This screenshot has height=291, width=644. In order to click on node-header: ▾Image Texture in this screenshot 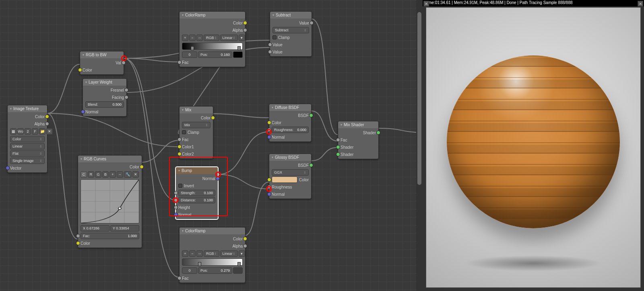, I will do `click(27, 109)`.